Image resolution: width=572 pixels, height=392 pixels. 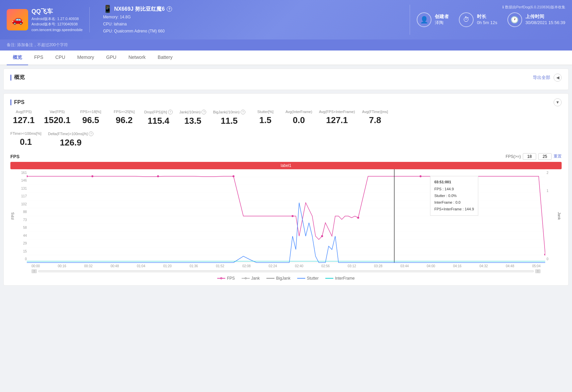 What do you see at coordinates (253, 31) in the screenshot?
I see `device-gpu: GPU: Qualcomm Adreno (TM) 660` at bounding box center [253, 31].